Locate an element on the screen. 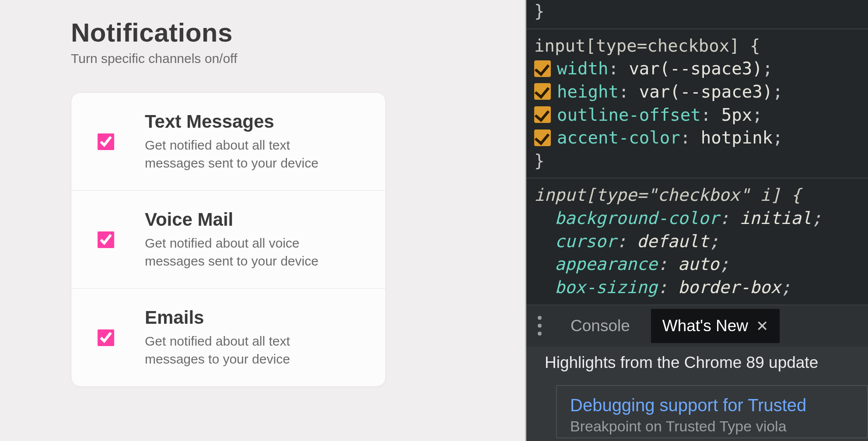 This screenshot has width=868, height=441. css-val: default is located at coordinates (673, 242).